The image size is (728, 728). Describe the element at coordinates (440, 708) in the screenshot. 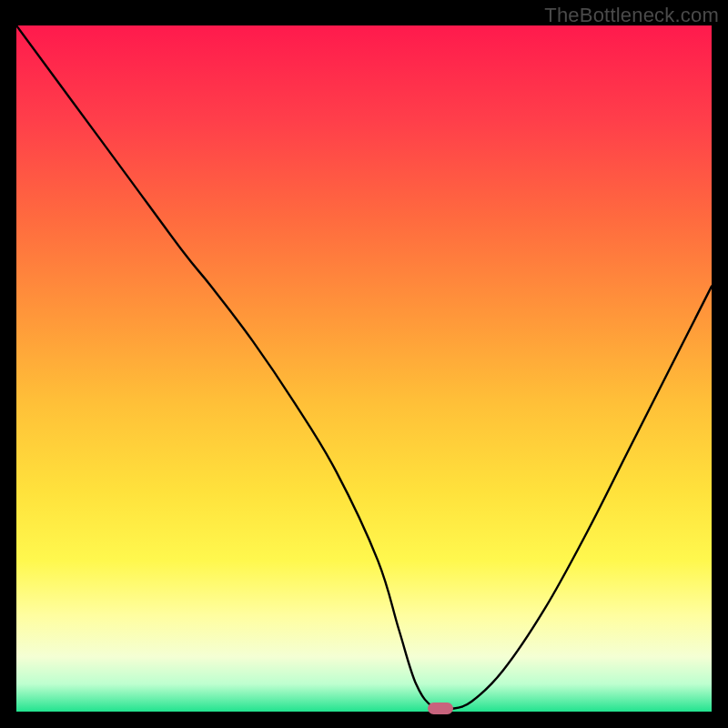

I see `optimal-point-marker` at that location.